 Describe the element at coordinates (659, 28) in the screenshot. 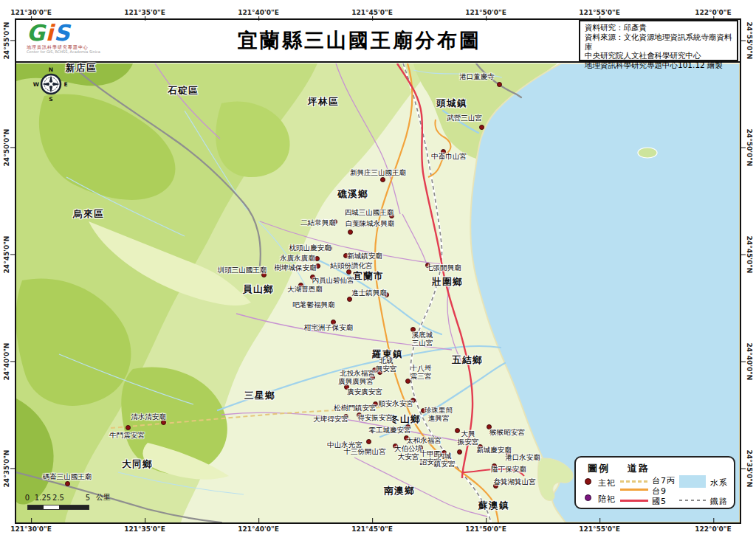

I see `credit-line: 資料研究：邱彥貴` at that location.